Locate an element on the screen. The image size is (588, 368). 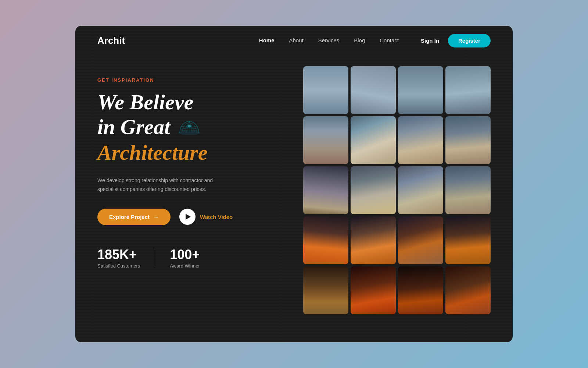
heading-great: in Great is located at coordinates (134, 127).